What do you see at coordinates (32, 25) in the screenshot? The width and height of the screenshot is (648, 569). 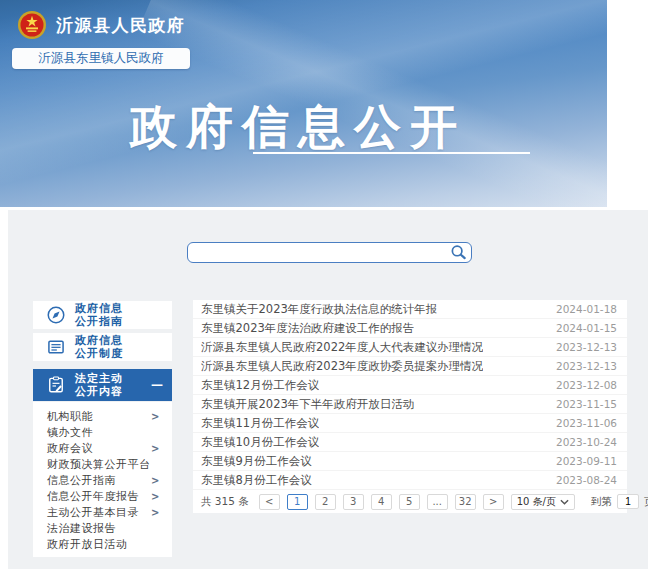 I see `national-emblem-icon` at bounding box center [32, 25].